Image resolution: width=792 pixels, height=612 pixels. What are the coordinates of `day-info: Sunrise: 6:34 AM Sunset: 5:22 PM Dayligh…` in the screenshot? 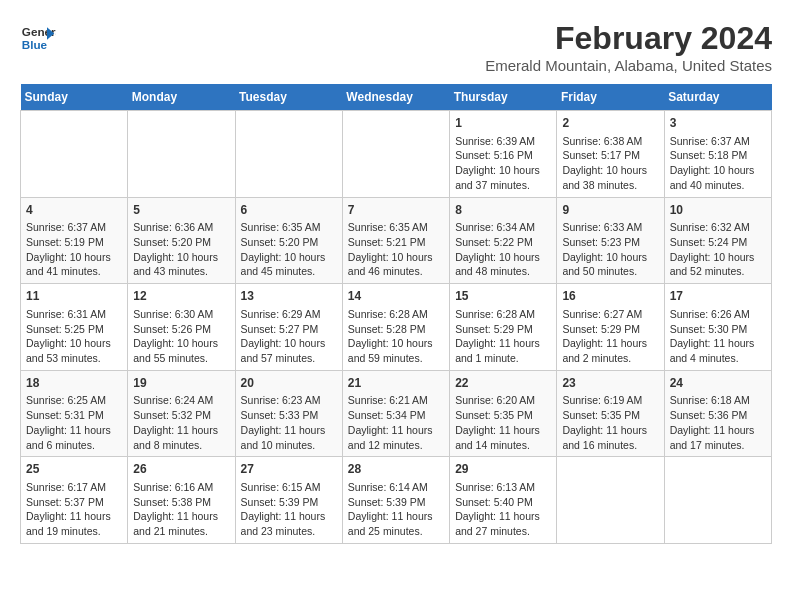 It's located at (503, 250).